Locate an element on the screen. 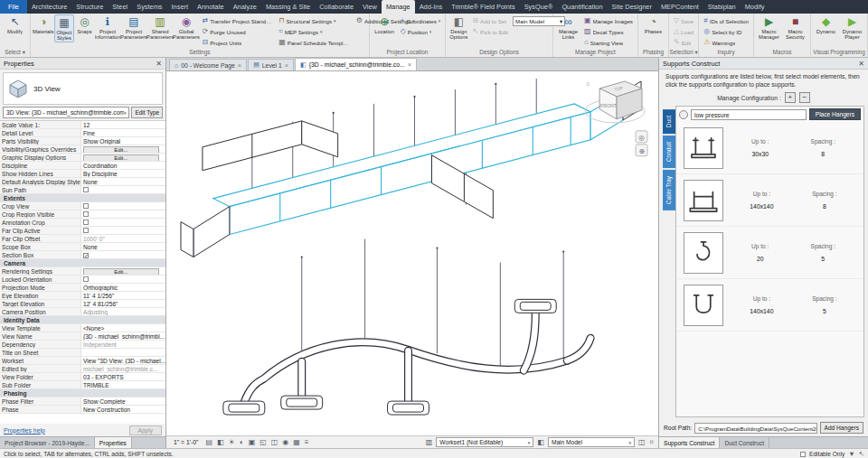  ribbon-button-position: ◇Position▾ is located at coordinates (421, 32).